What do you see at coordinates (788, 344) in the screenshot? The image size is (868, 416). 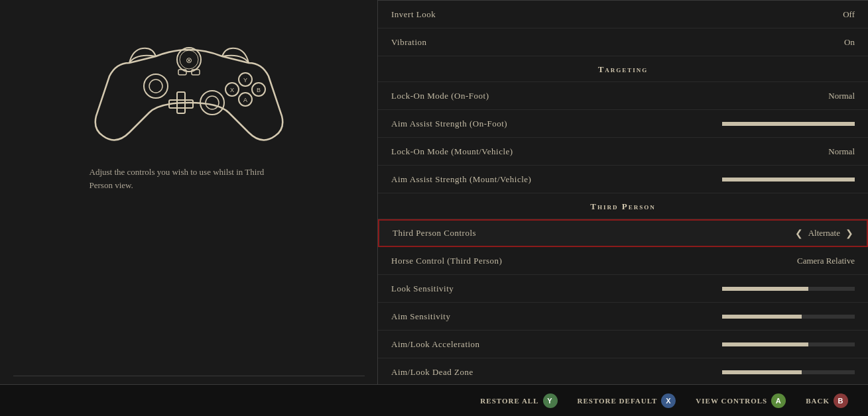 I see `aim-look-accel-slider` at bounding box center [788, 344].